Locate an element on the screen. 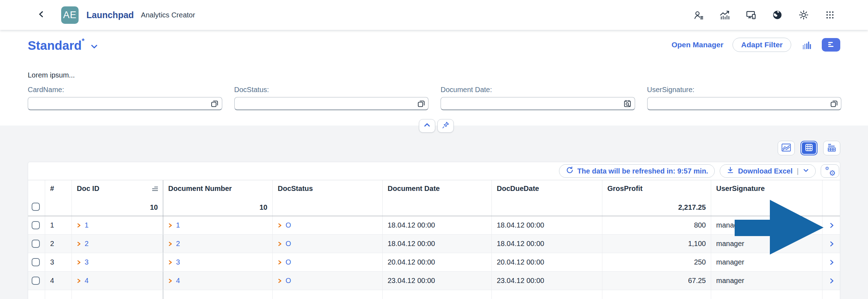 The width and height of the screenshot is (868, 299). column-header-index: # is located at coordinates (58, 198).